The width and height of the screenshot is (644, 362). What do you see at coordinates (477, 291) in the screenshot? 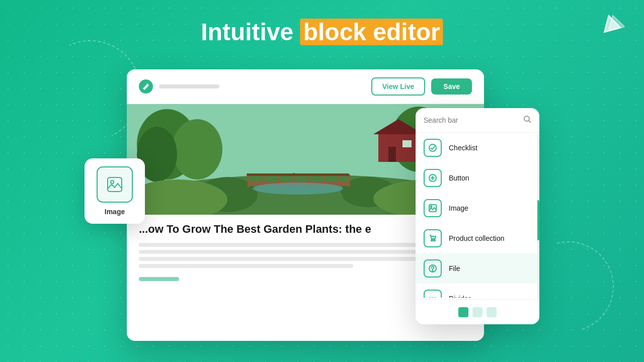
I see `block-item-divider: Divider` at bounding box center [477, 291].